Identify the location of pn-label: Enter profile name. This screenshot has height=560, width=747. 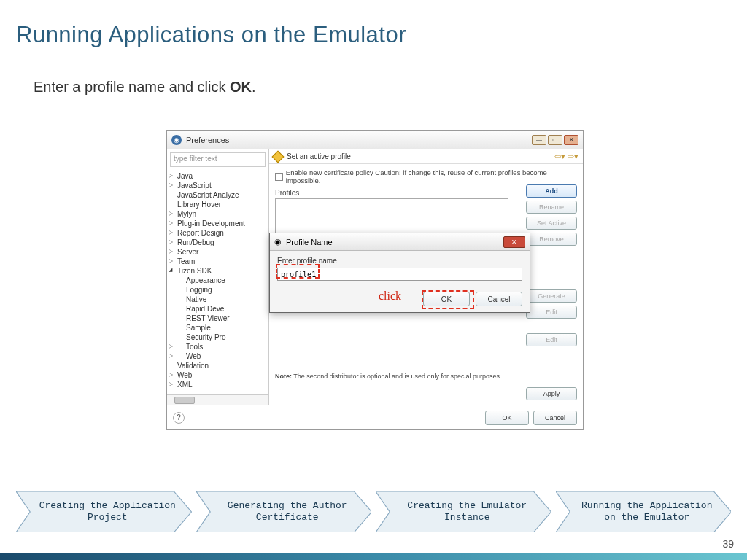
(400, 261).